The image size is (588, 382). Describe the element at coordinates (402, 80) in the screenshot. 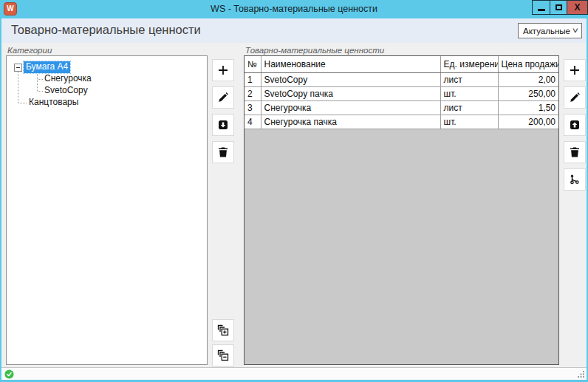

I see `table-row: 1 SvetoCopy лист 2,00` at that location.